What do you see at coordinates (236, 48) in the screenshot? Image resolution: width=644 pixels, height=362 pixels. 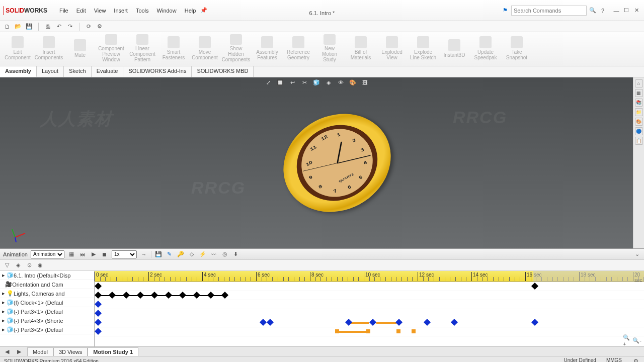 I see `ribbon-show-hidden: ShowHidden Components` at bounding box center [236, 48].